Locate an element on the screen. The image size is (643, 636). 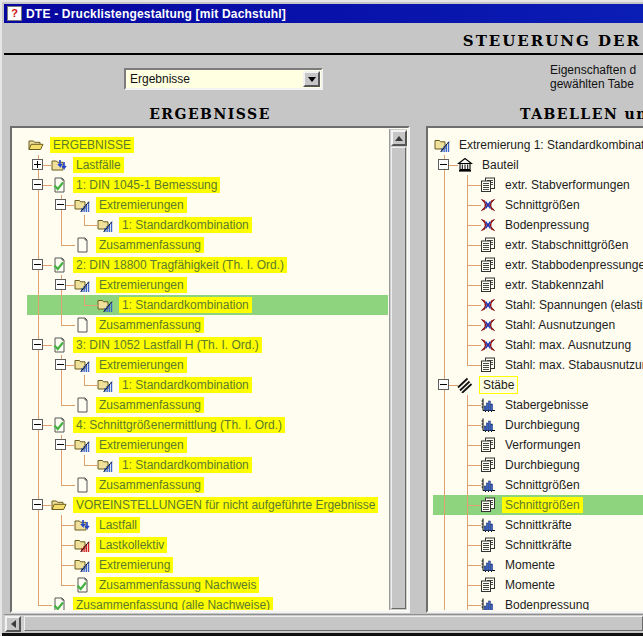
tree-row: Lastfall is located at coordinates (208, 525).